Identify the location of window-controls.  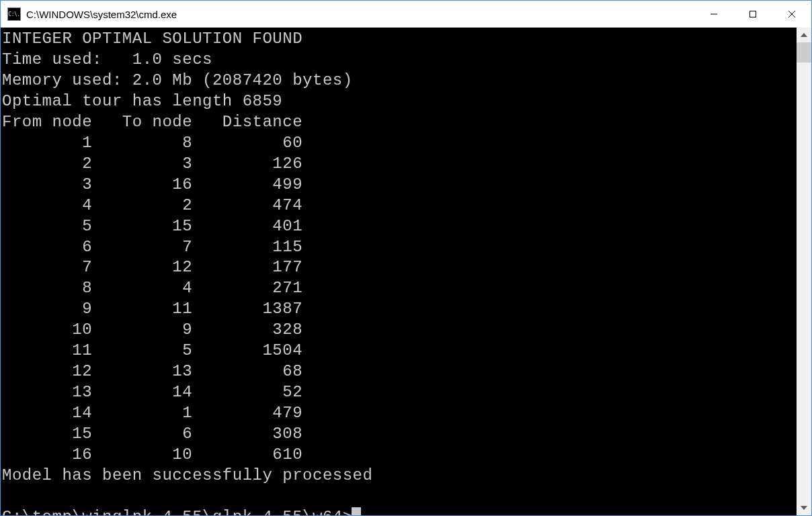
(753, 14).